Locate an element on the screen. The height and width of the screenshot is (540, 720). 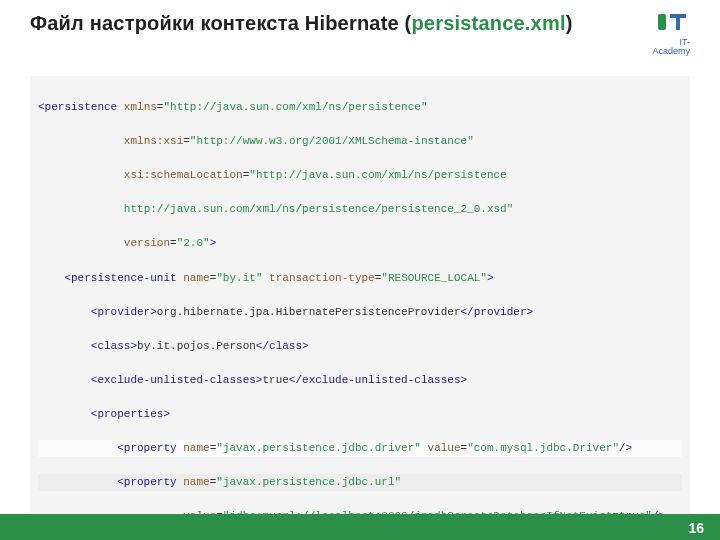
code-xmlns-xsi: http://www.w3.org/2001/XMLSchema-instanc… is located at coordinates (332, 141).